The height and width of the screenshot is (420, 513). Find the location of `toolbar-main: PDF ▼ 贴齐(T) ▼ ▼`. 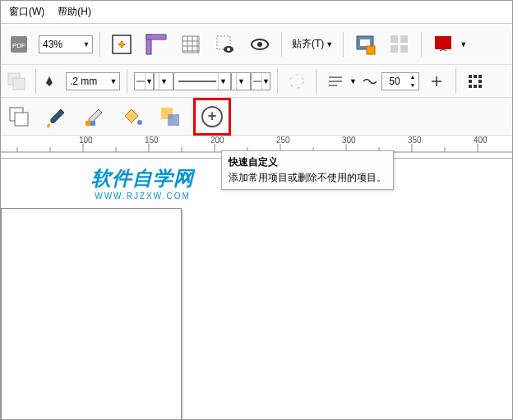

toolbar-main: PDF ▼ 贴齐(T) ▼ ▼ is located at coordinates (256, 44).